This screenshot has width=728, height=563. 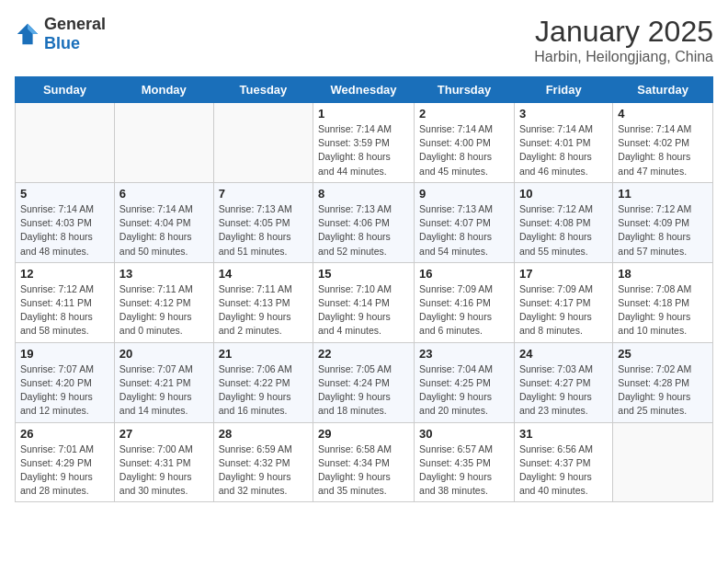 I want to click on weekday-header: Thursday, so click(x=465, y=90).